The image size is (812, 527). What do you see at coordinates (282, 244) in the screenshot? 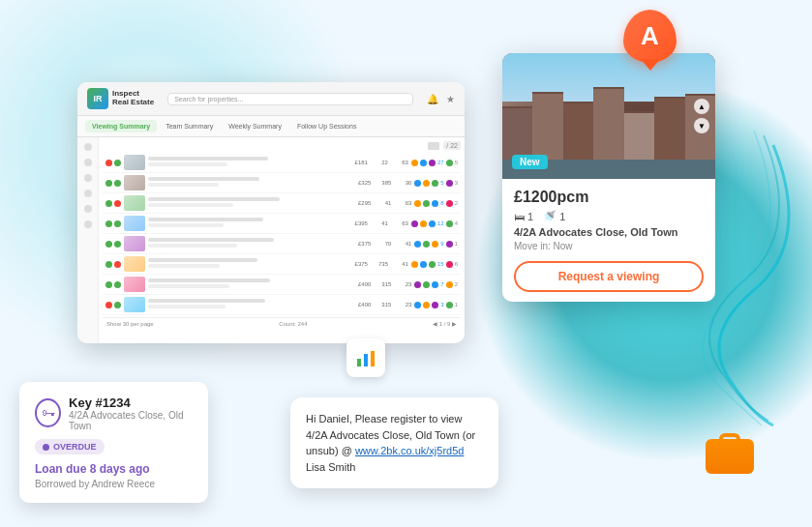
I see `table-row: £375 70 41 9 1` at bounding box center [282, 244].